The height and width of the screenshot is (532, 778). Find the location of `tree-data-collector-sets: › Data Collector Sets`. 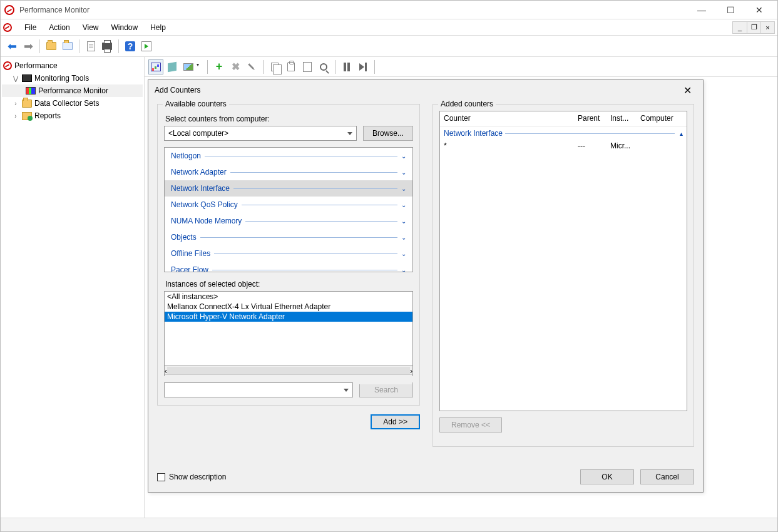

tree-data-collector-sets: › Data Collector Sets is located at coordinates (73, 103).